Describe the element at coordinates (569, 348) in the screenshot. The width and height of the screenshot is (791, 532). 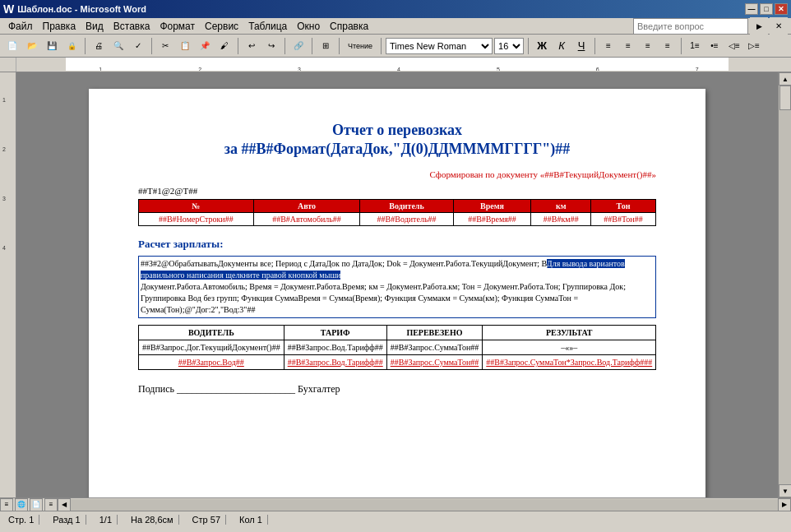
I see `salary-cell-result1: –«»–` at that location.